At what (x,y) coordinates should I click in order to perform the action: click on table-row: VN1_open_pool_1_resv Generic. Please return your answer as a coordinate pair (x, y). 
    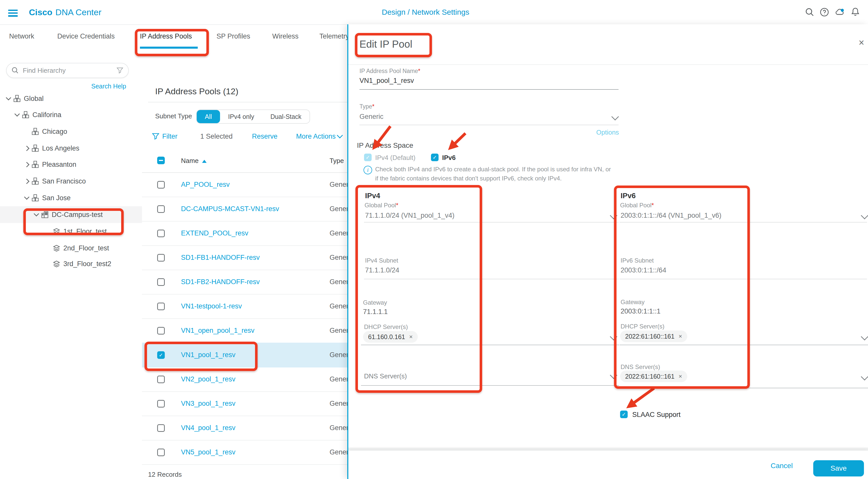
    Looking at the image, I should click on (245, 331).